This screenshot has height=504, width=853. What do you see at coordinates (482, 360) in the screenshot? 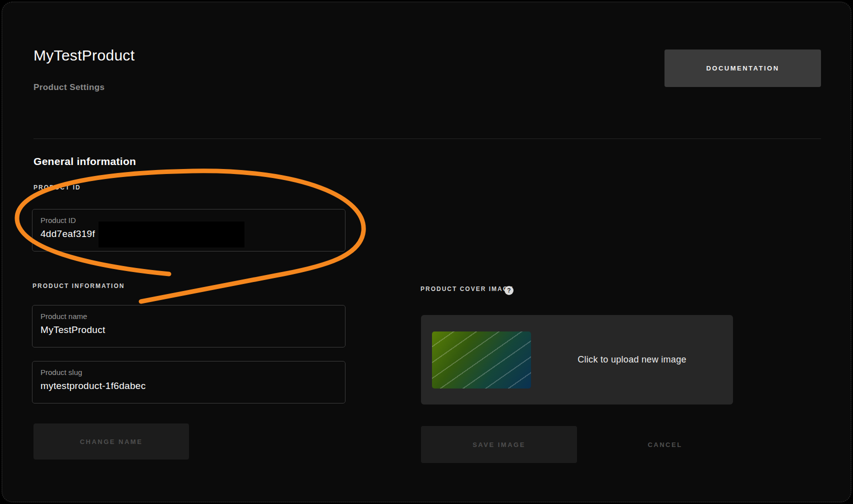
I see `cover-image-thumbnail` at bounding box center [482, 360].